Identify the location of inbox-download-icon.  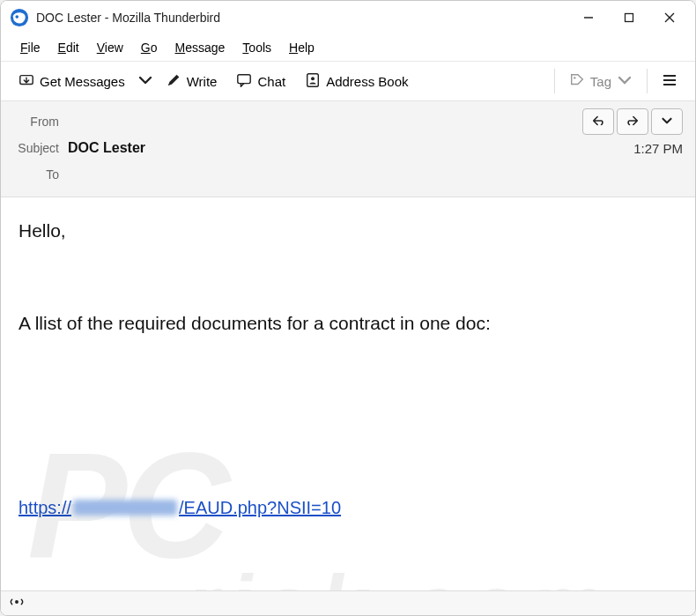
(26, 81).